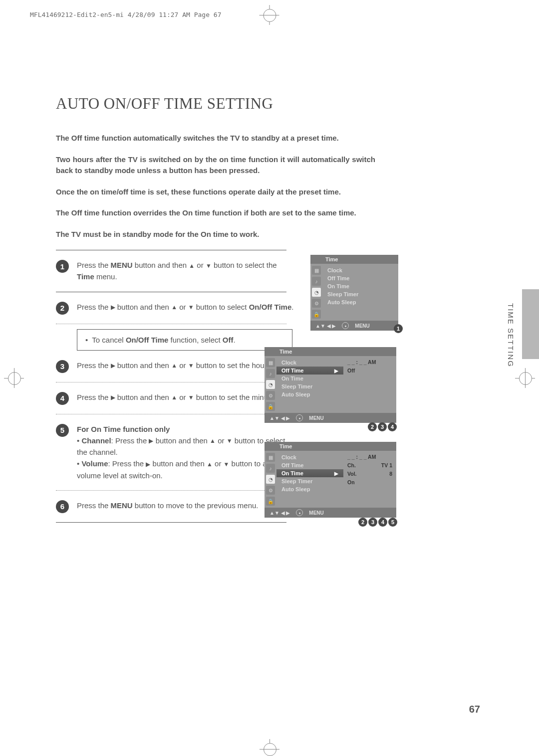 The image size is (539, 756). Describe the element at coordinates (382, 427) in the screenshot. I see `ref-2: 2 3 4` at that location.